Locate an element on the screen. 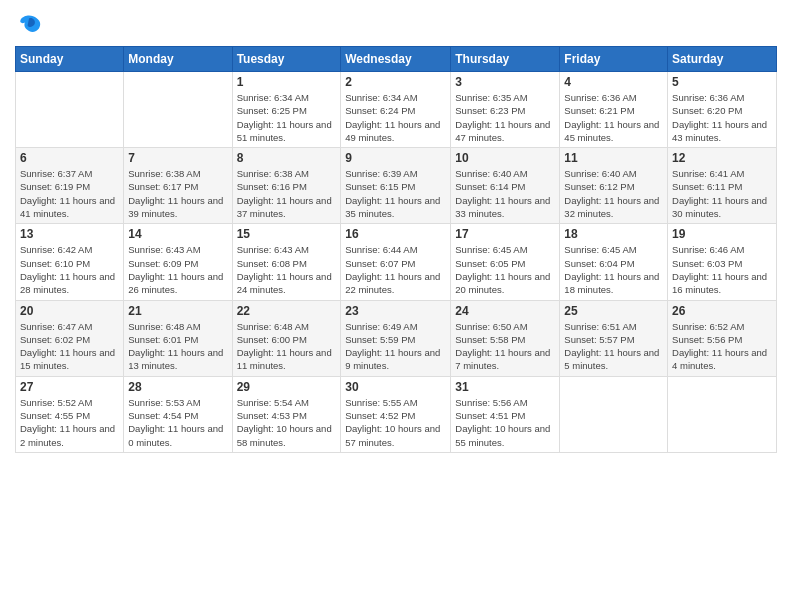 This screenshot has height=612, width=792. day-info: Sunrise: 5:56 AMSunset: 4:51 PMDaylight:… is located at coordinates (505, 422).